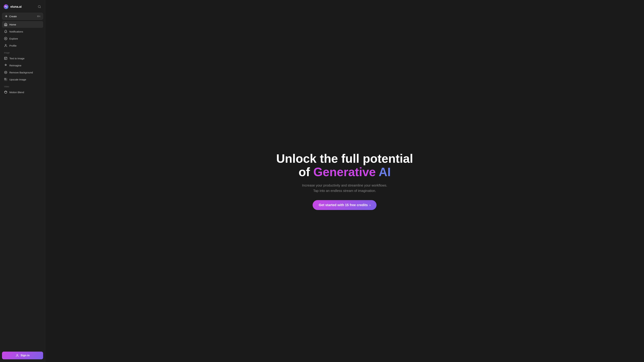 The image size is (644, 362). Describe the element at coordinates (22, 16) in the screenshot. I see `create-button: Create ⌘K` at that location.